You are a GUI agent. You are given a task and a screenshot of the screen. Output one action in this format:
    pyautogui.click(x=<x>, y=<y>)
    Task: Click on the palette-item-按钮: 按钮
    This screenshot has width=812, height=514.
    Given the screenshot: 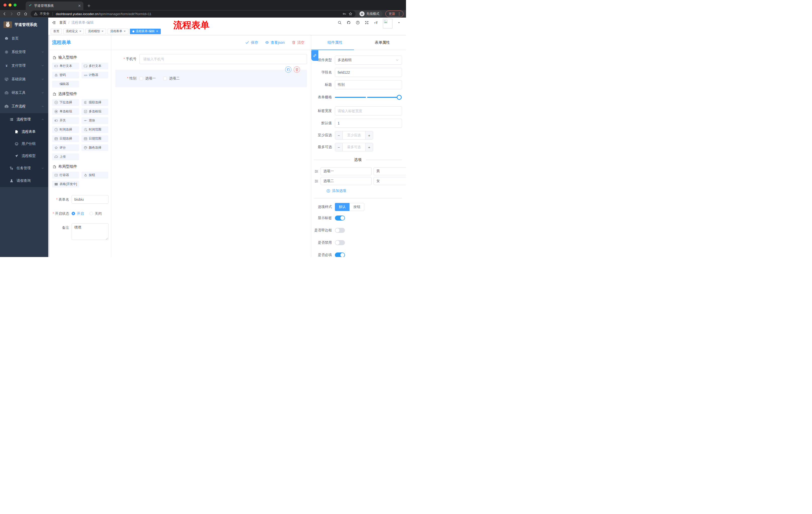 What is the action you would take?
    pyautogui.click(x=95, y=175)
    